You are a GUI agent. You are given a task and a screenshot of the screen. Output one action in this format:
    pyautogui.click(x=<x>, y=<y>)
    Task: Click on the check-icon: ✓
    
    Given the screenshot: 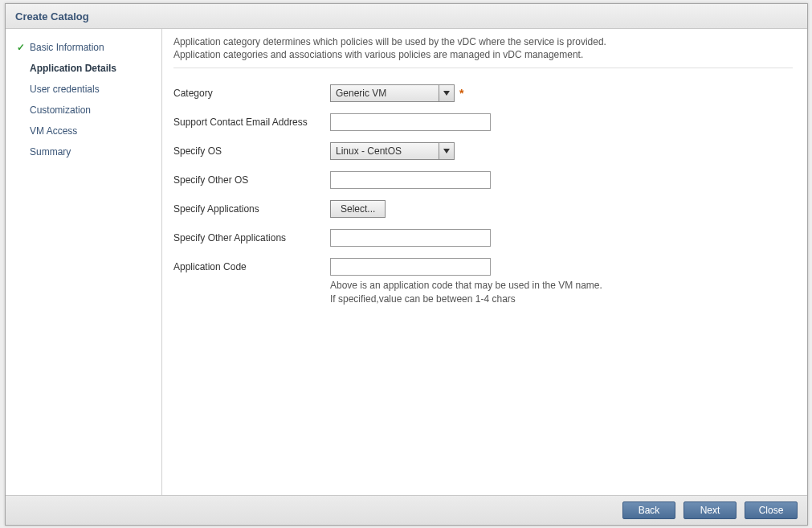 What is the action you would take?
    pyautogui.click(x=23, y=47)
    